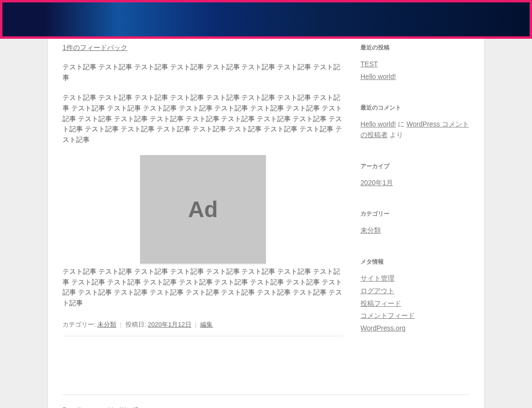  I want to click on widget-title: 最近のコメント, so click(415, 108).